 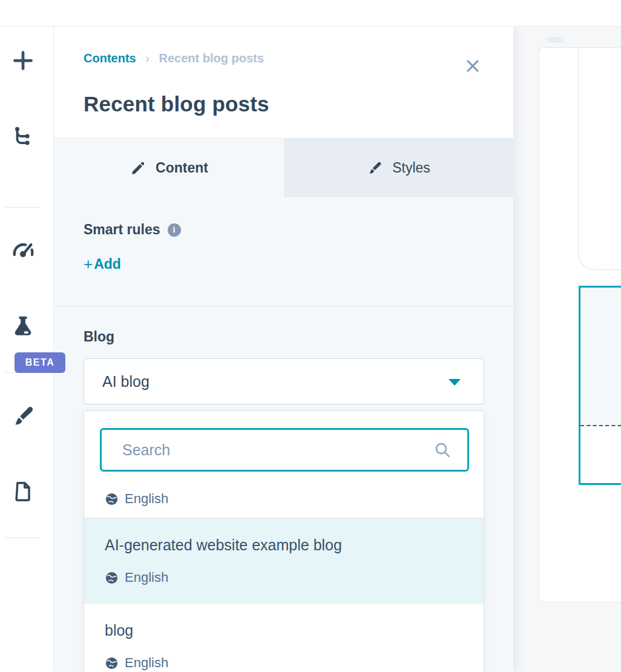 I want to click on blog-select: AI blog, so click(x=284, y=381).